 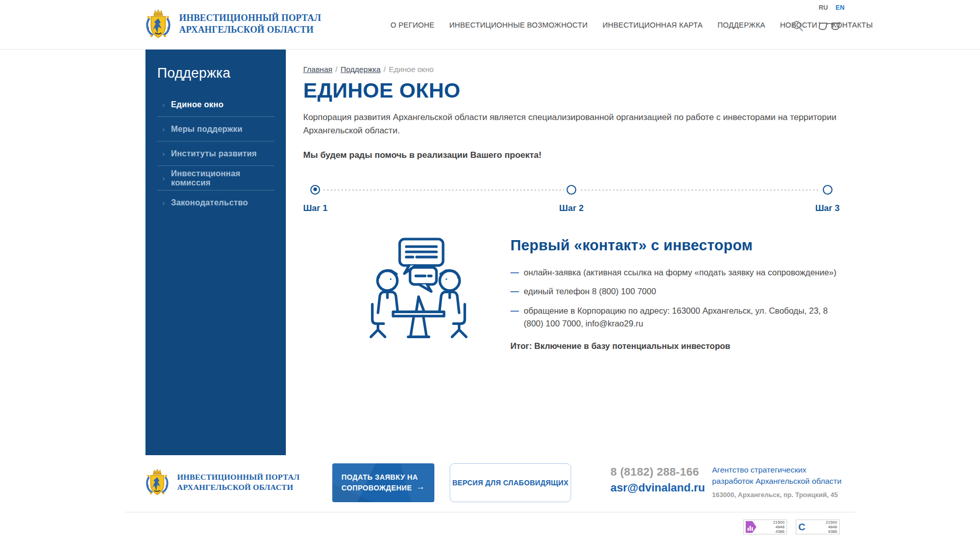 I want to click on footer-address: 163000, Архангельск, пр. Троицкий, 45, so click(x=781, y=495).